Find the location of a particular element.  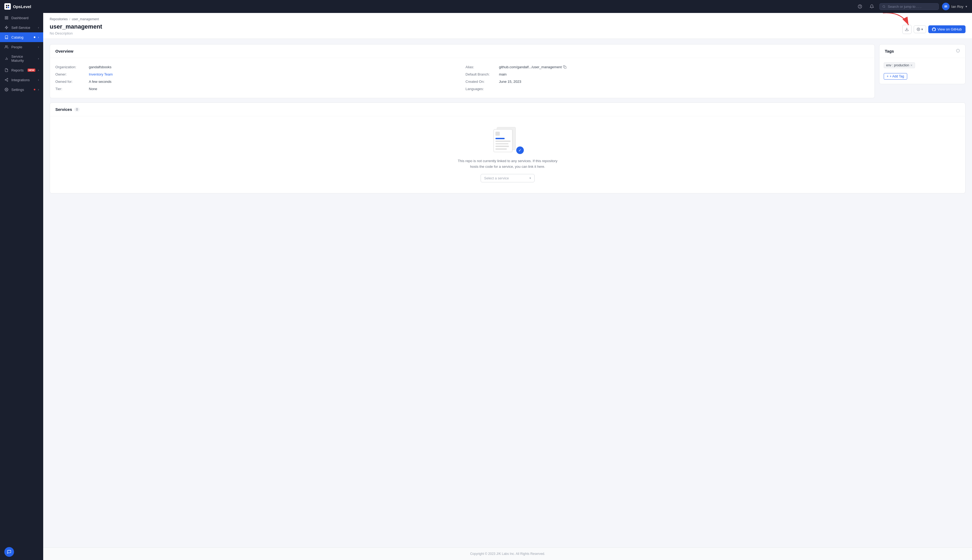

chart-icon is located at coordinates (6, 58).